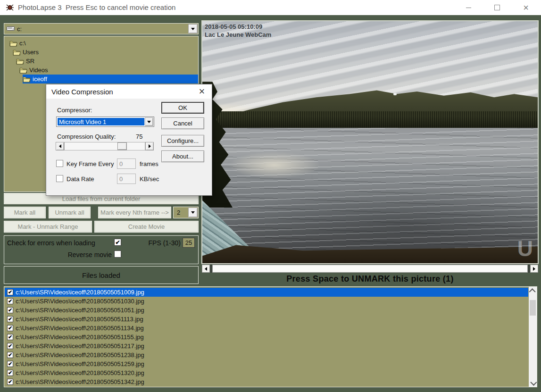 Image resolution: width=541 pixels, height=392 pixels. I want to click on folder-tree-item: iceoff, so click(110, 79).